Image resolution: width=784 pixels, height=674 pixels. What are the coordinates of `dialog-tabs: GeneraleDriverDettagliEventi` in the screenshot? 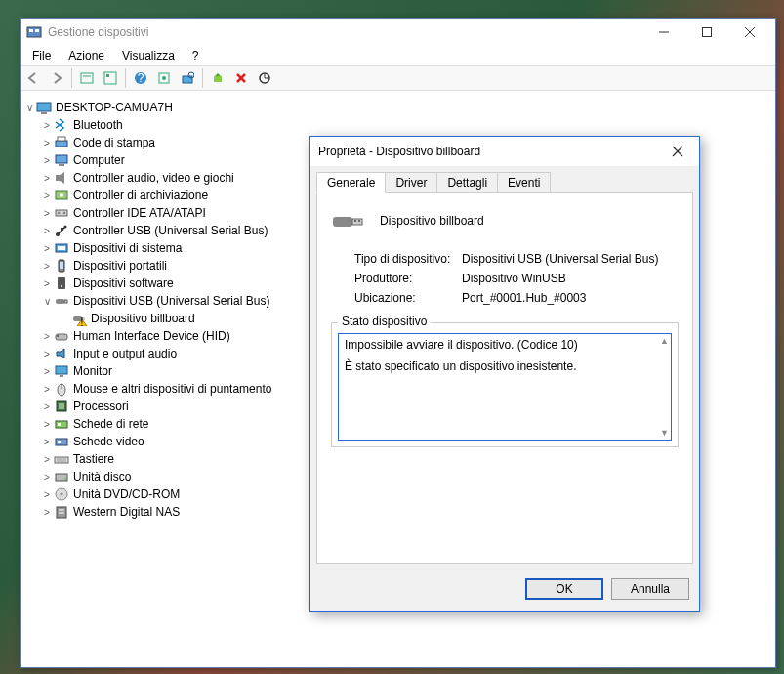 It's located at (505, 180).